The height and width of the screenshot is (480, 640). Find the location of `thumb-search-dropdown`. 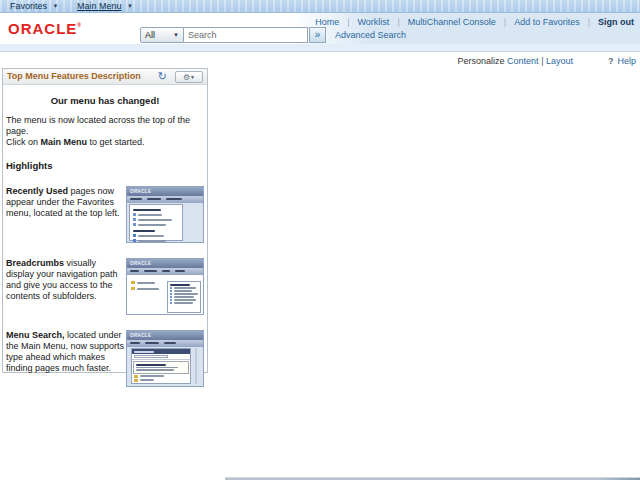

thumb-search-dropdown is located at coordinates (161, 366).